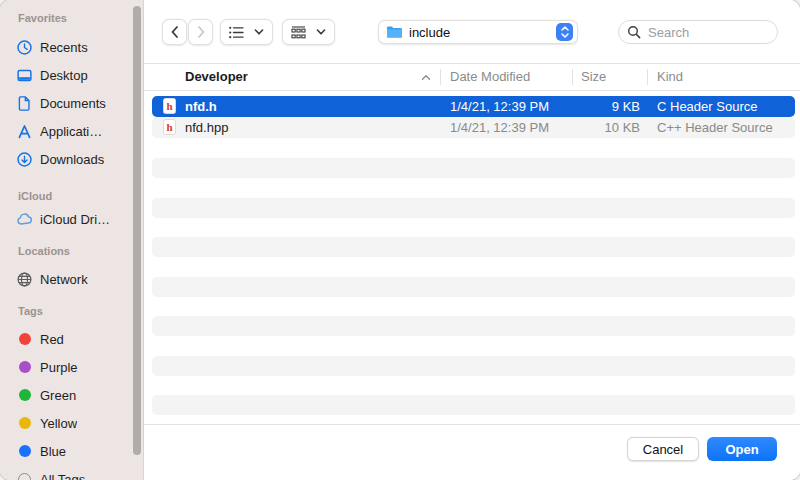  What do you see at coordinates (52, 340) in the screenshot?
I see `sidebar-item-label: Red` at bounding box center [52, 340].